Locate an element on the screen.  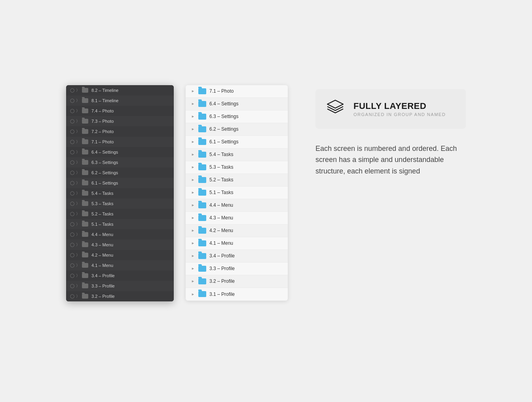
light-panel-row: ►3.2 – Profile is located at coordinates (237, 282).